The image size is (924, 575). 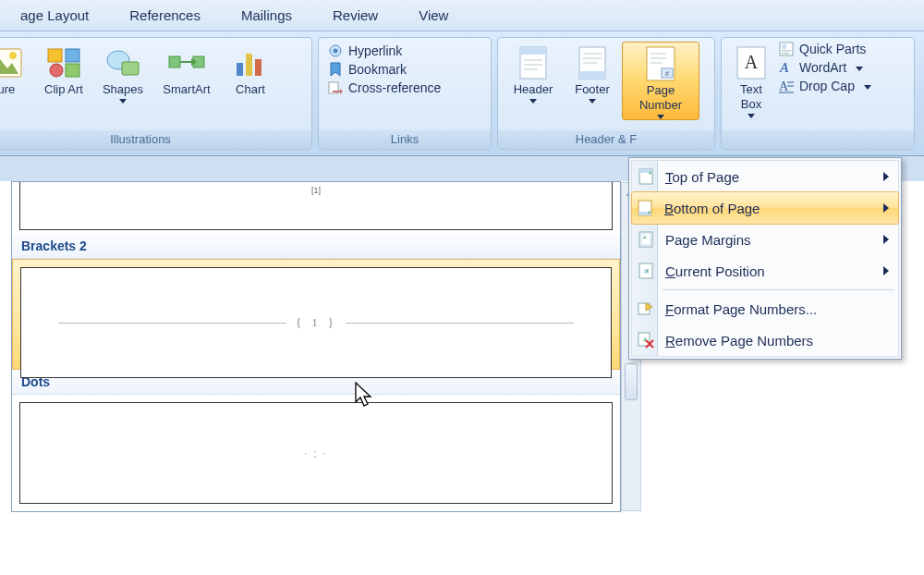 I want to click on footer-button: Footer, so click(x=592, y=78).